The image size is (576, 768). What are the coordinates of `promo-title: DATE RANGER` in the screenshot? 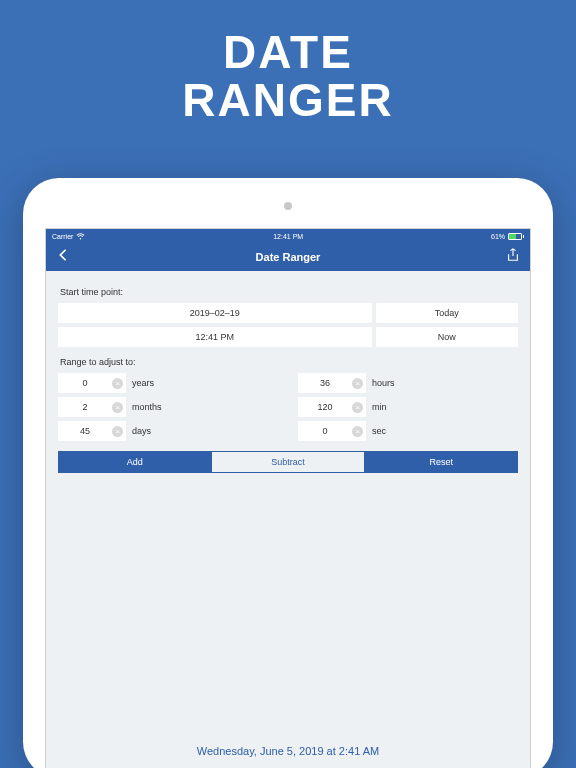 It's located at (288, 76).